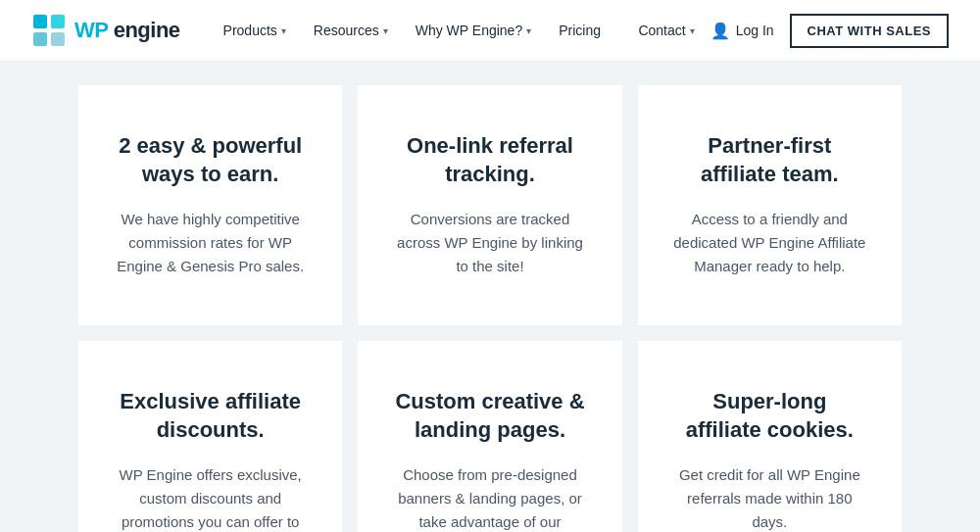 This screenshot has height=532, width=980. I want to click on nav-right: Contact ▾ 👤 Log In CHAT WITH SALES, so click(794, 31).